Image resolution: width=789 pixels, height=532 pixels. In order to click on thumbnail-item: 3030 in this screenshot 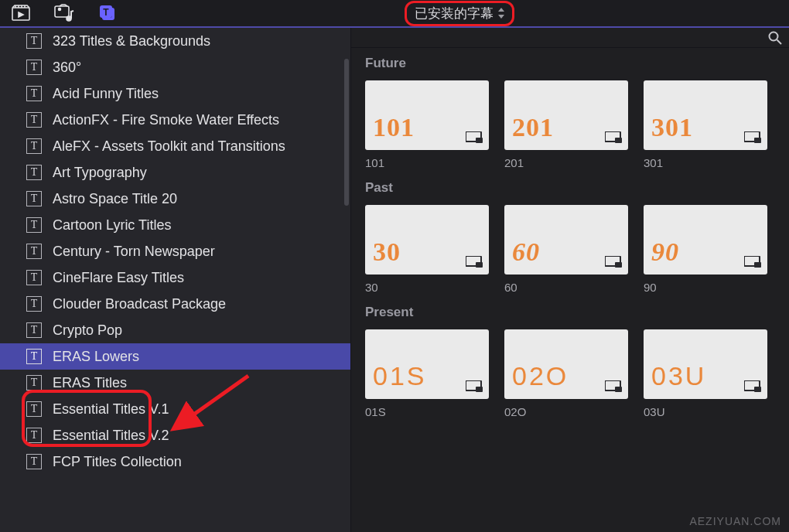, I will do `click(427, 249)`.